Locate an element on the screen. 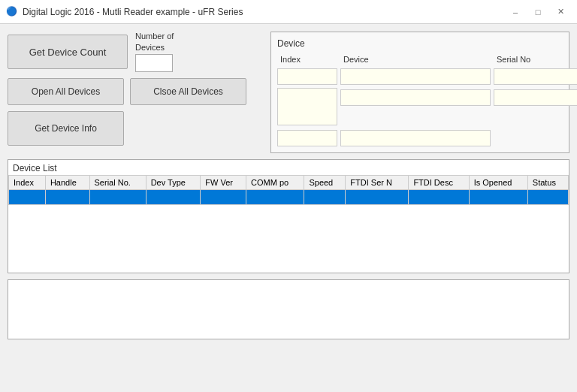 This screenshot has height=392, width=577. left-panel: Get Device Count Number of Devices Open … is located at coordinates (135, 89).